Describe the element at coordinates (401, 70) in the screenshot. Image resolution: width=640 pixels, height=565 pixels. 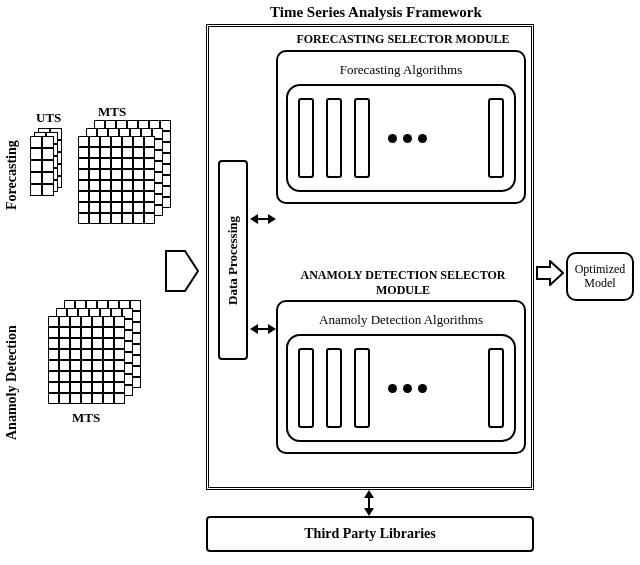
I see `forecasting-subtitle: Forecasting Algorithms` at that location.